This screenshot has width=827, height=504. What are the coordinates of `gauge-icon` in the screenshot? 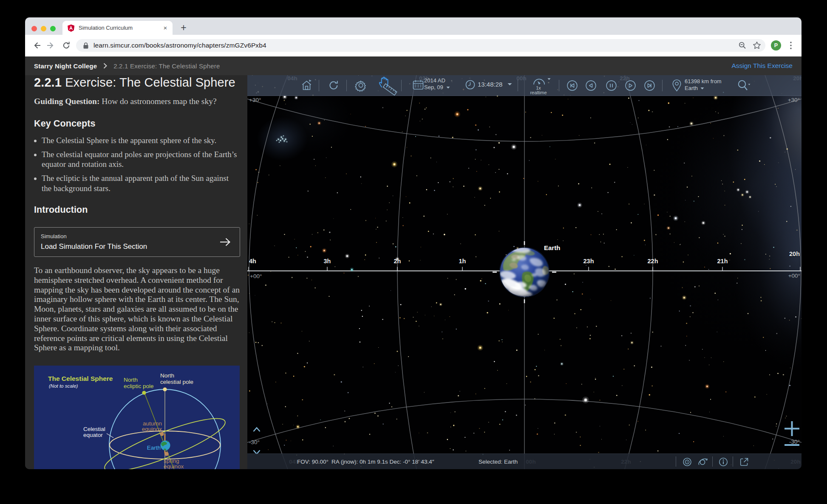 It's located at (539, 82).